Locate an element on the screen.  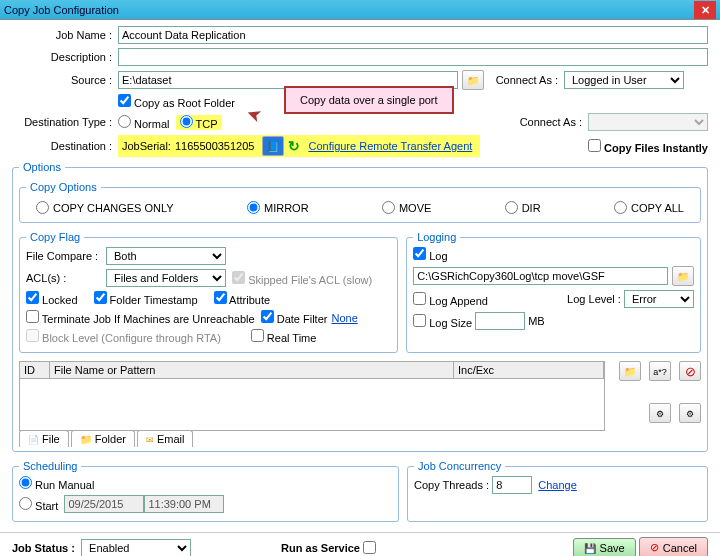
change-threads-link: Change is located at coordinates (558, 485).